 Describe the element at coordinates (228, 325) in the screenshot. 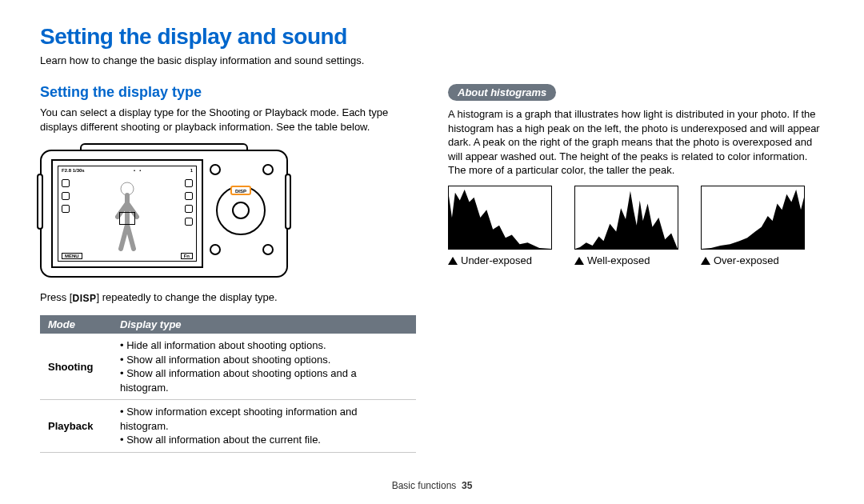

I see `table-header: Mode Display type` at that location.